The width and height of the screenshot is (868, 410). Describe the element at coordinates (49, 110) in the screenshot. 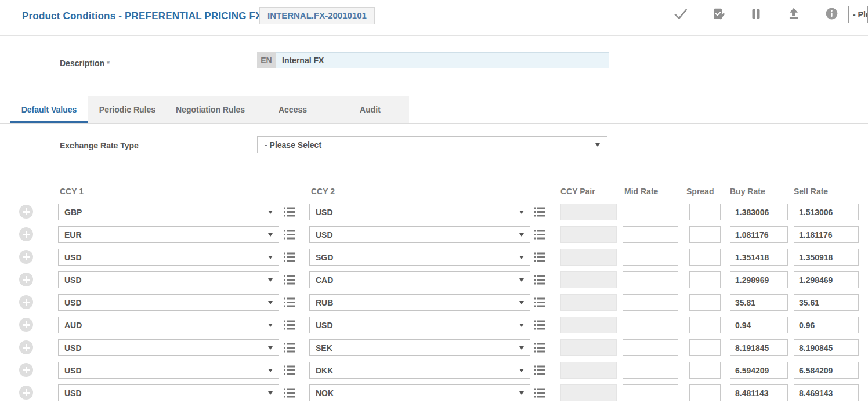

I see `tab-default-values: Default Values` at that location.